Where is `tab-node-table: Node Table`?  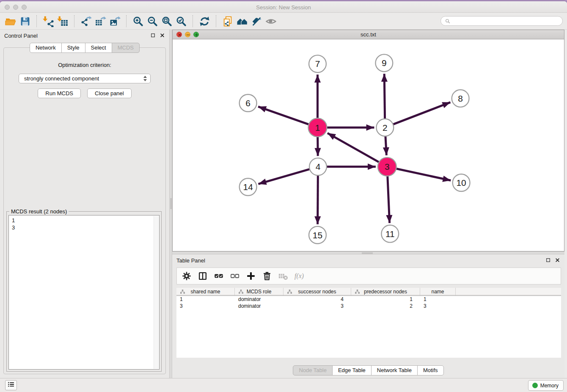 tab-node-table: Node Table is located at coordinates (313, 370).